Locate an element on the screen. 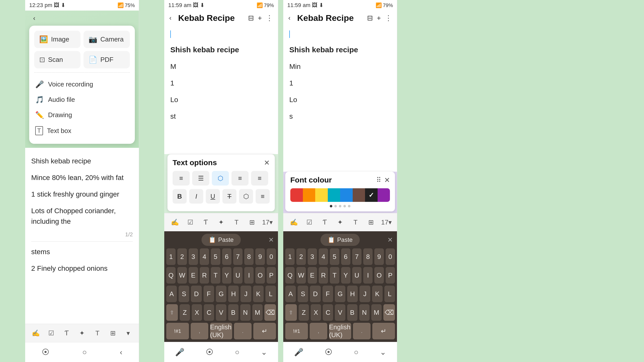 This screenshot has height=362, width=644. text-style-icon: Ƭ is located at coordinates (67, 333).